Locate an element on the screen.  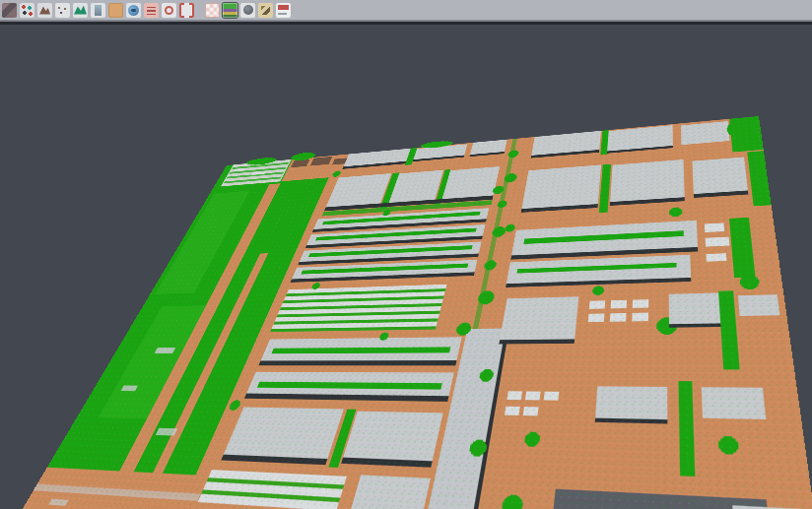
vegetation-layer-icon is located at coordinates (81, 10).